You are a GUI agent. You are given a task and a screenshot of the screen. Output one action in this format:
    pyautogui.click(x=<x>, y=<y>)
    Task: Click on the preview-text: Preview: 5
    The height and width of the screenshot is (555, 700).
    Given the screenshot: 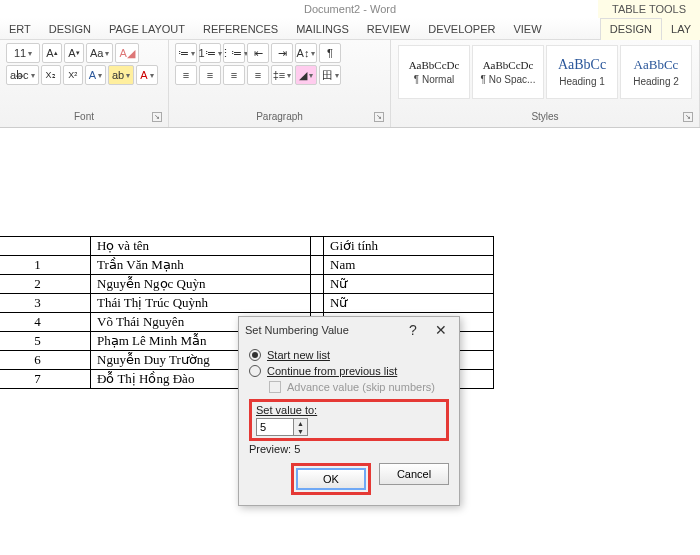 What is the action you would take?
    pyautogui.click(x=349, y=449)
    